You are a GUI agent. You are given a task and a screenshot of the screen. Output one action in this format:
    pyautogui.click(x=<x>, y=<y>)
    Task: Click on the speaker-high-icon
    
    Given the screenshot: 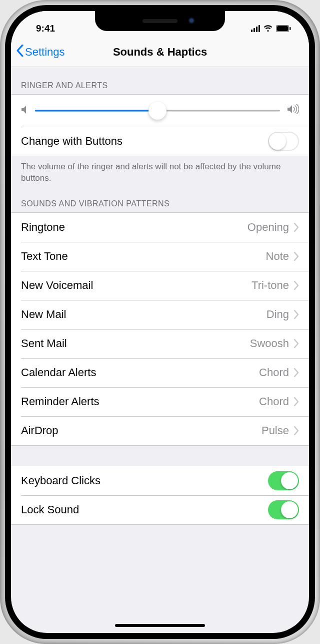 What is the action you would take?
    pyautogui.click(x=293, y=111)
    